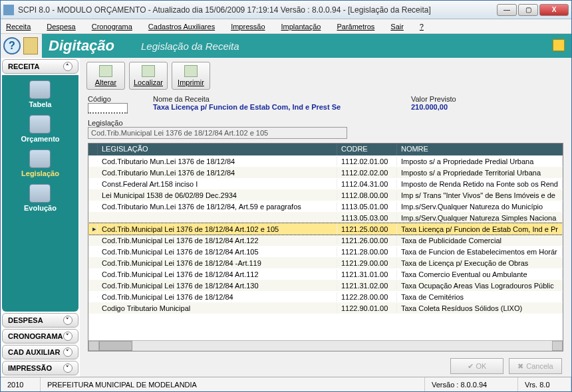 The height and width of the screenshot is (392, 572). I want to click on cell-legislacao: Cod.Tributario Mun.Lei 1376 de 18/12/84, so click(217, 161).